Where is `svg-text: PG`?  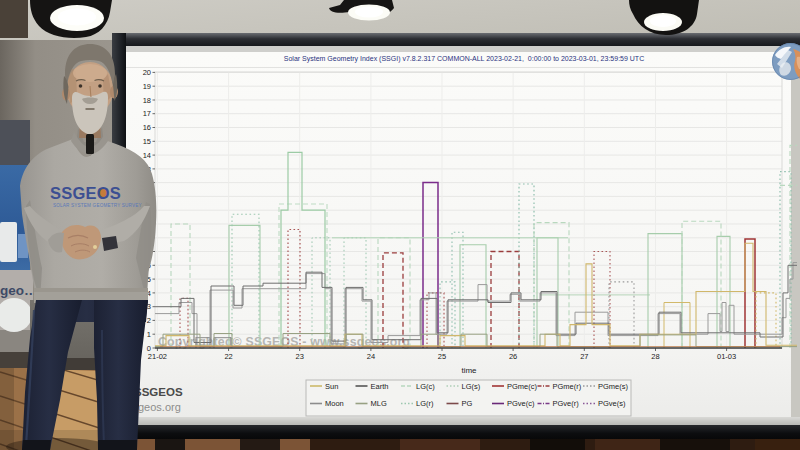
svg-text: PG is located at coordinates (468, 404).